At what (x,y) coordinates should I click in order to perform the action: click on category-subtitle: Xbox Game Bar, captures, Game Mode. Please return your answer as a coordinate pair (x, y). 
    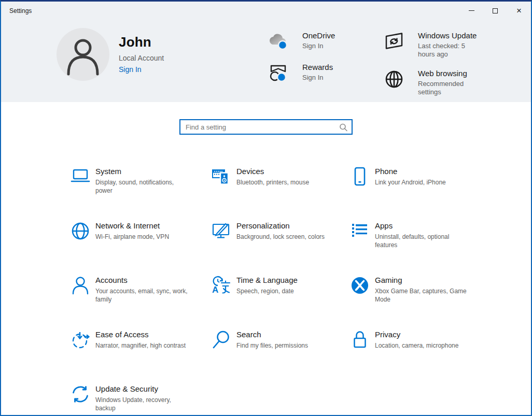
    Looking at the image, I should click on (422, 295).